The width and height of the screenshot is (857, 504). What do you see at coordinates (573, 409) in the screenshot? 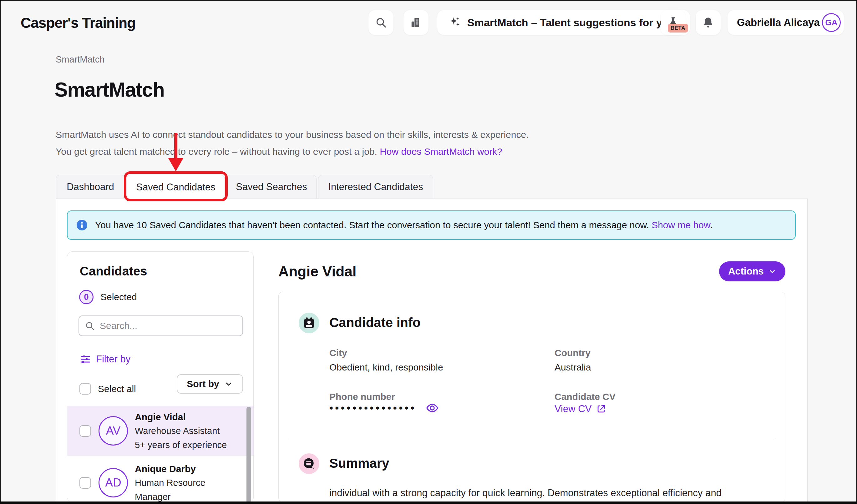
I see `view-cv-label: View CV` at bounding box center [573, 409].